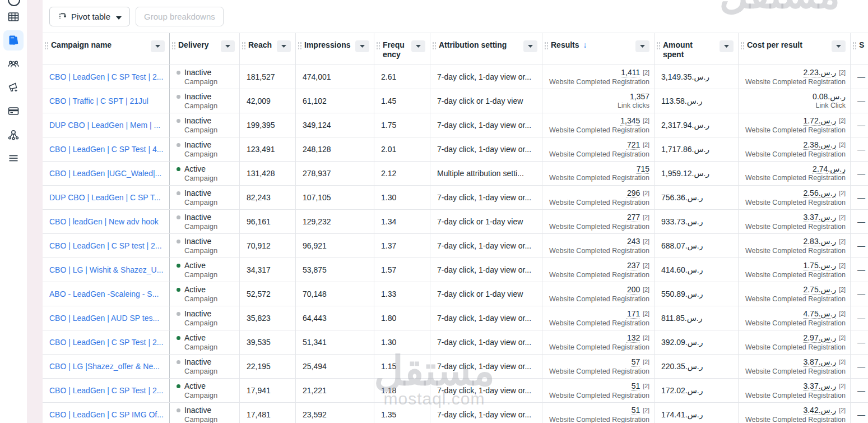  Describe the element at coordinates (486, 49) in the screenshot. I see `column-header-attribution-setting: Attribution setting` at that location.